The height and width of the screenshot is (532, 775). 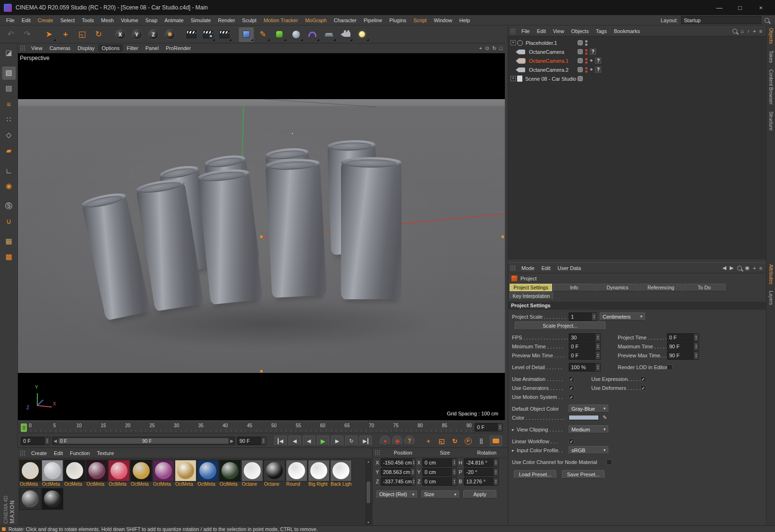 I want to click on rotate-tool: ↻, so click(x=98, y=34).